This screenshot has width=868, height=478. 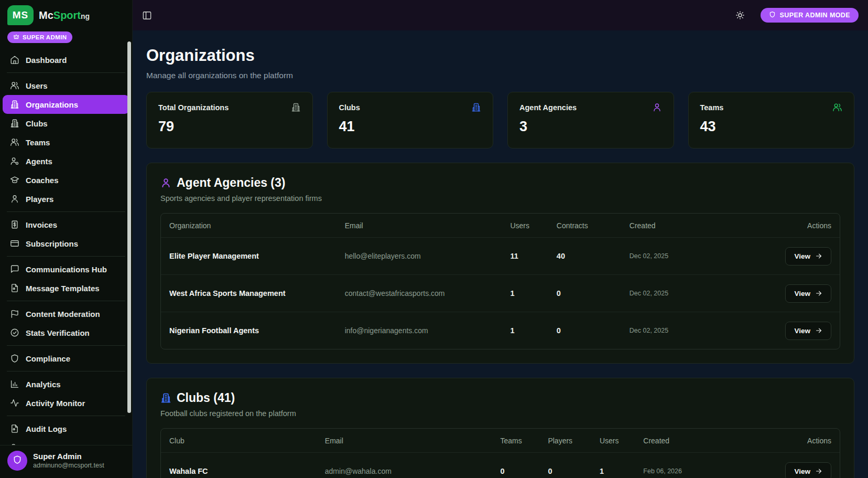 I want to click on stat-card-header: Agent Agencies, so click(x=591, y=107).